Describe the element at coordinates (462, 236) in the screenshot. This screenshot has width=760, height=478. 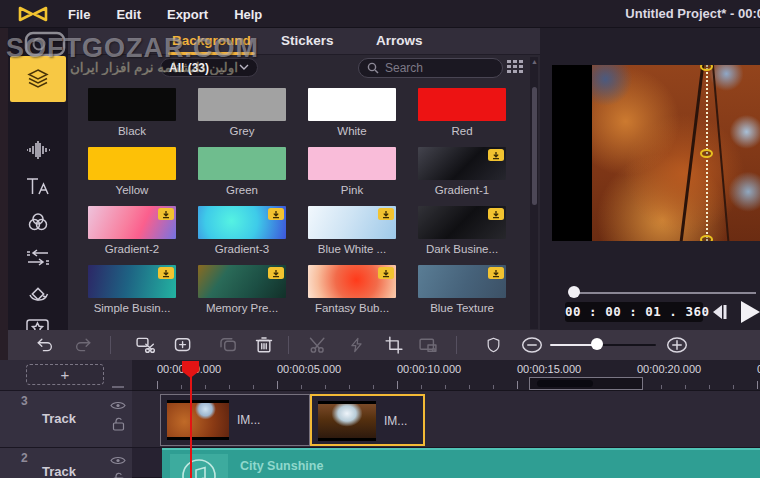
I see `library-item: Dark Busine...` at that location.